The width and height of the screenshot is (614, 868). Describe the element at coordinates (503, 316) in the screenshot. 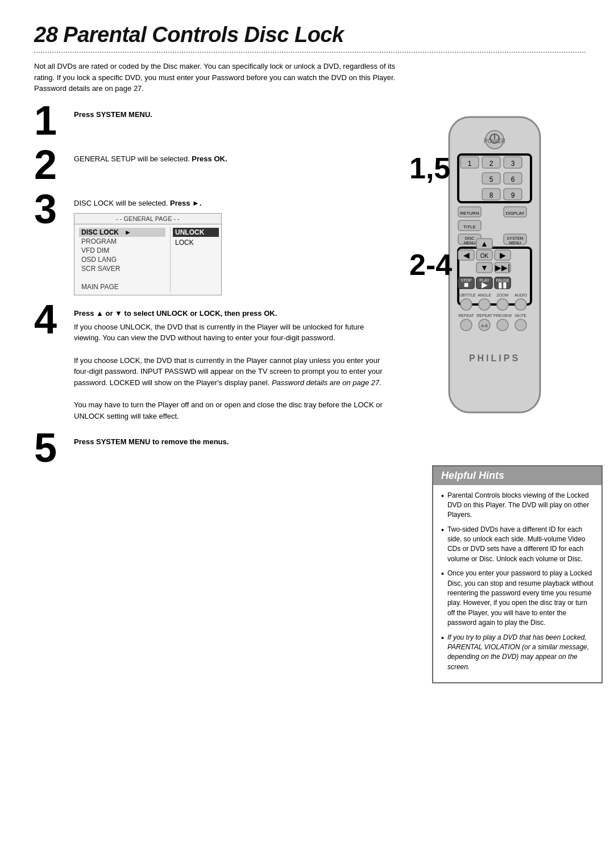

I see `svg-text: PREVIEW` at that location.